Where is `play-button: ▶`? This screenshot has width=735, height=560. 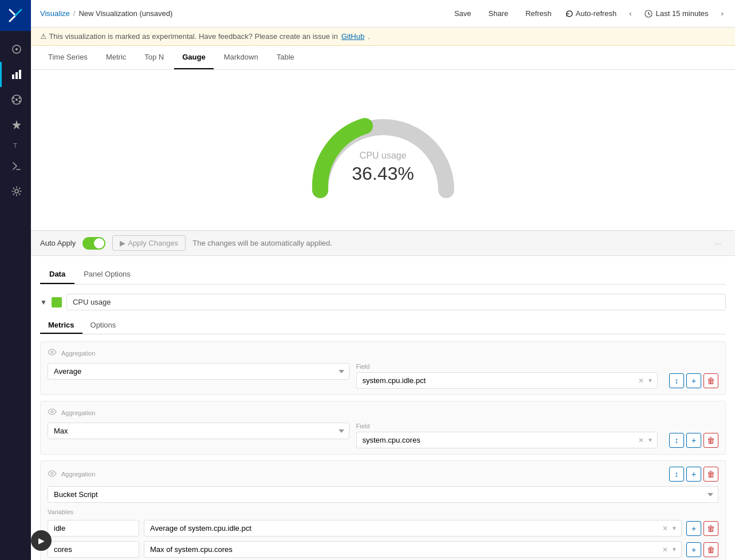
play-button: ▶ is located at coordinates (41, 541).